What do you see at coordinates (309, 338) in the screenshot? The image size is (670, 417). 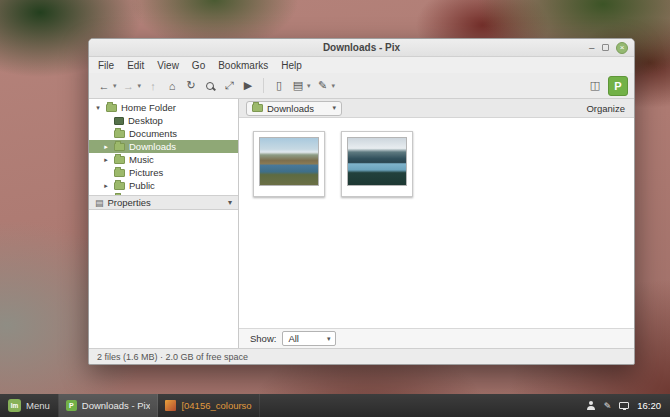 I see `show-filter-dropdown: All ▾` at bounding box center [309, 338].